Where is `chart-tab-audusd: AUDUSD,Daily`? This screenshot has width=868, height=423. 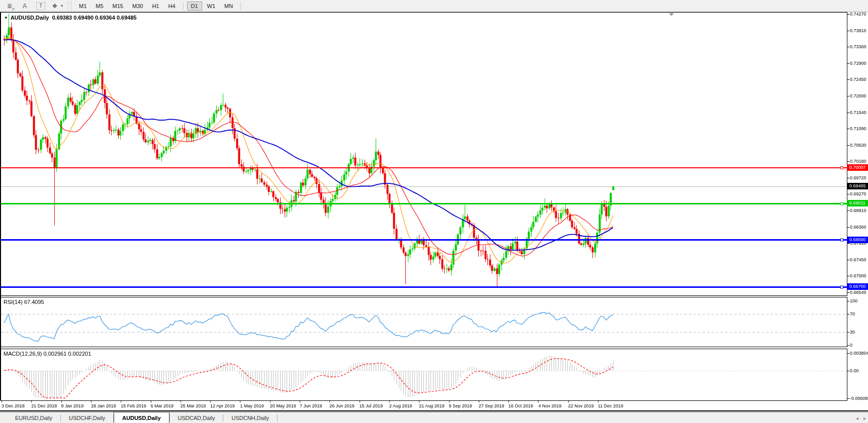
chart-tab-audusd: AUDUSD,Daily is located at coordinates (141, 417).